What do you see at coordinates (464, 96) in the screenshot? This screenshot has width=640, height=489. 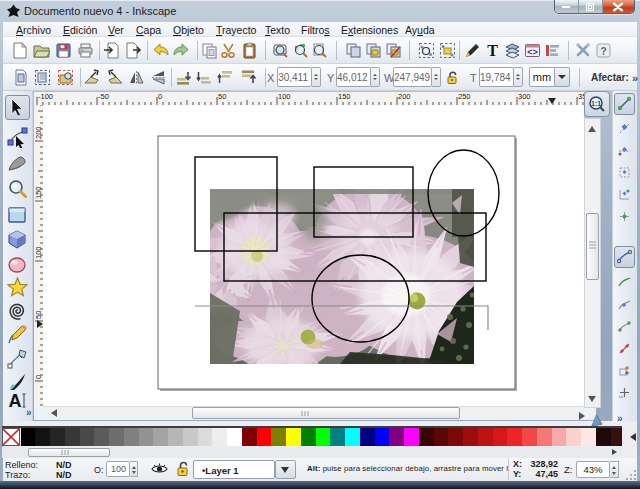 I see `svg-text: 250` at bounding box center [464, 96].